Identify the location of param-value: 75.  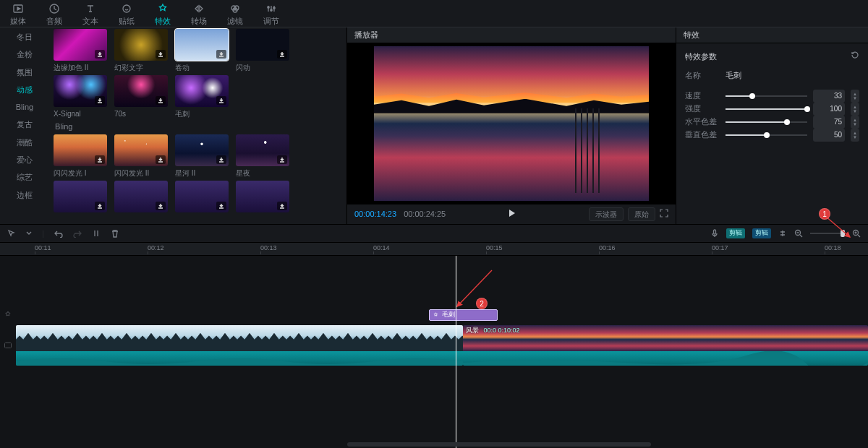
(829, 122).